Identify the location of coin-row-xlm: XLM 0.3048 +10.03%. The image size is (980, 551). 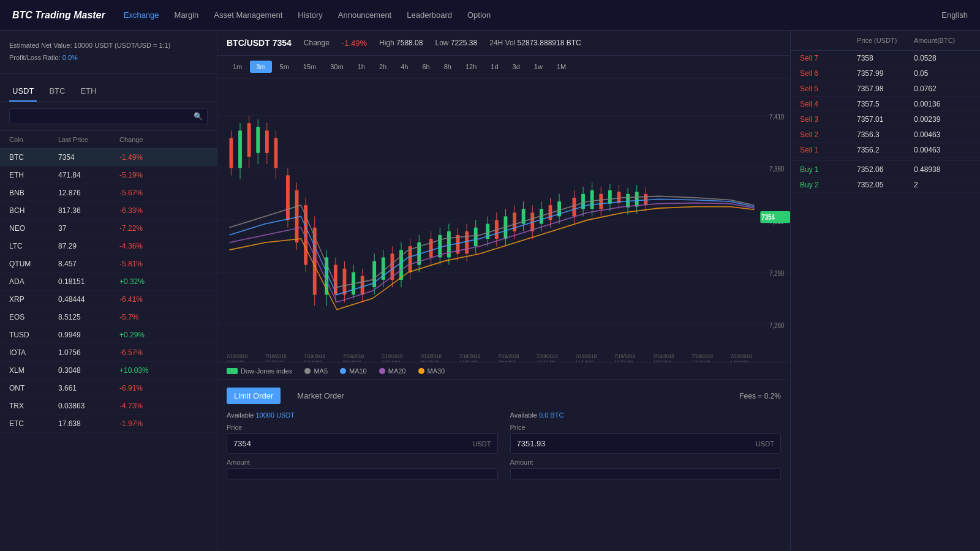
(108, 371).